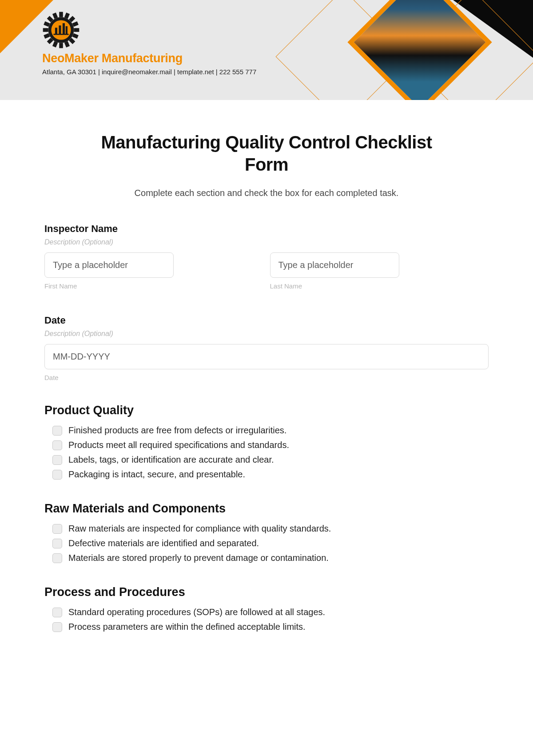 This screenshot has width=533, height=756. Describe the element at coordinates (270, 460) in the screenshot. I see `list-item: Labels, tags, or identification are accu…` at that location.